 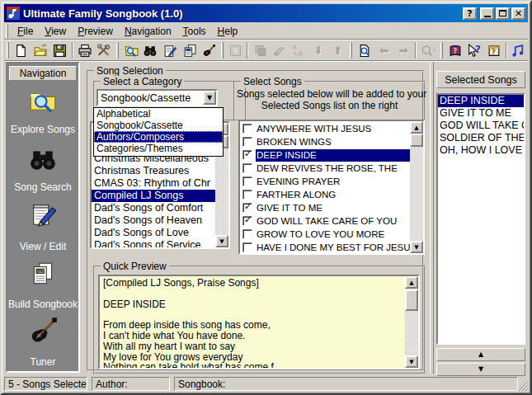 I want to click on sidebar-label-build-songbook: Build Songbook, so click(x=43, y=303).